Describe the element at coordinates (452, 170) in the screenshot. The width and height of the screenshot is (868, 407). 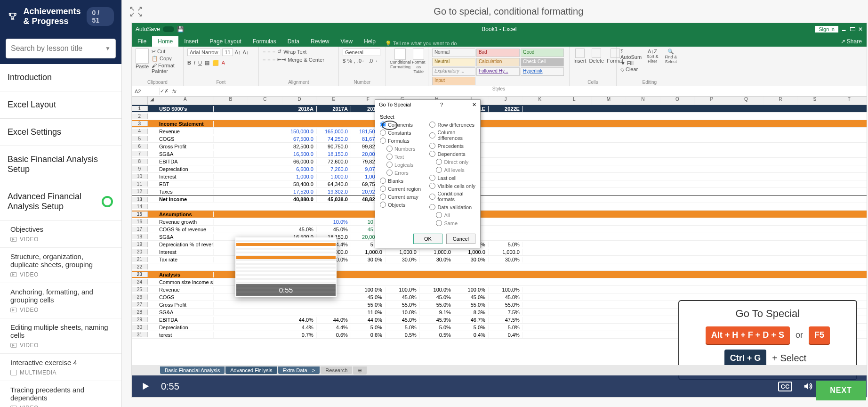
I see `radio-option: All levels` at that location.